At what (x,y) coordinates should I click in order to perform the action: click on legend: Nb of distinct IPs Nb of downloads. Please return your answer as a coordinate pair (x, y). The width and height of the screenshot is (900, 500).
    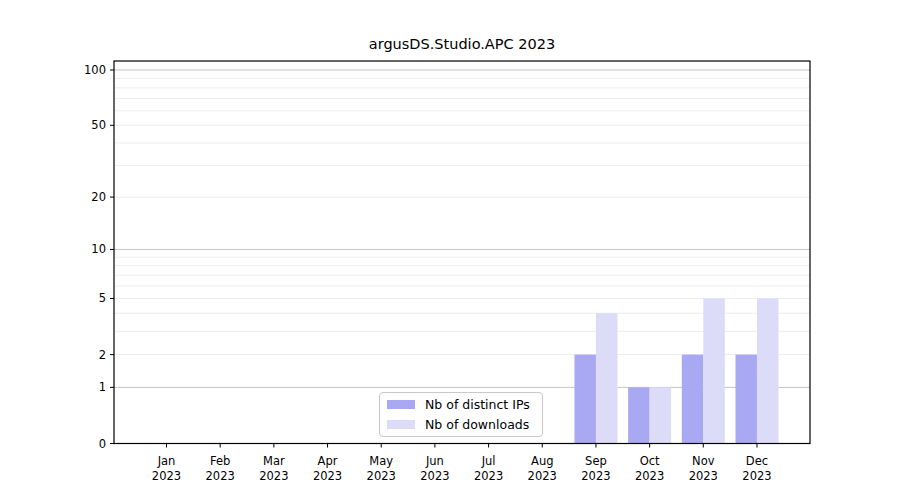
    Looking at the image, I should click on (461, 414).